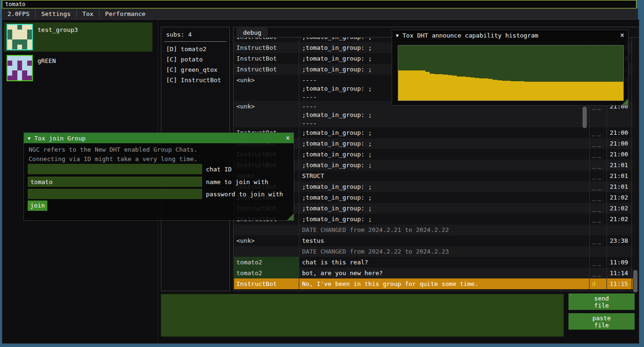  I want to click on chat-message-row: tomato2chat is this real?__11:09, so click(434, 262).